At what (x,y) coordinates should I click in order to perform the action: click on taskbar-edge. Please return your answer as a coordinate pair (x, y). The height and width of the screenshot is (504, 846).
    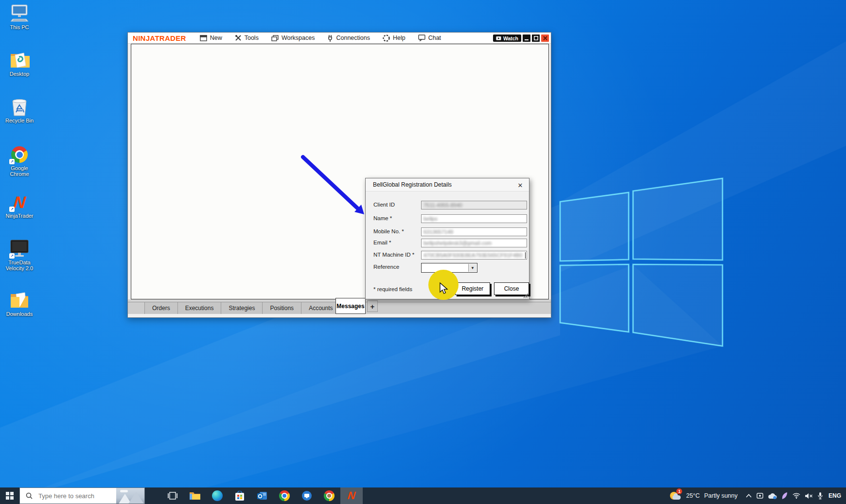
    Looking at the image, I should click on (217, 496).